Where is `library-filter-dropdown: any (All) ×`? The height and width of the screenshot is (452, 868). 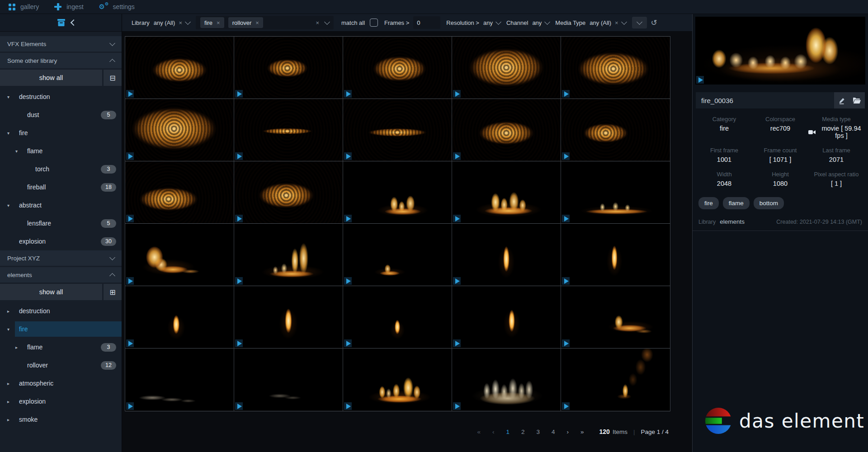
library-filter-dropdown: any (All) × is located at coordinates (172, 23).